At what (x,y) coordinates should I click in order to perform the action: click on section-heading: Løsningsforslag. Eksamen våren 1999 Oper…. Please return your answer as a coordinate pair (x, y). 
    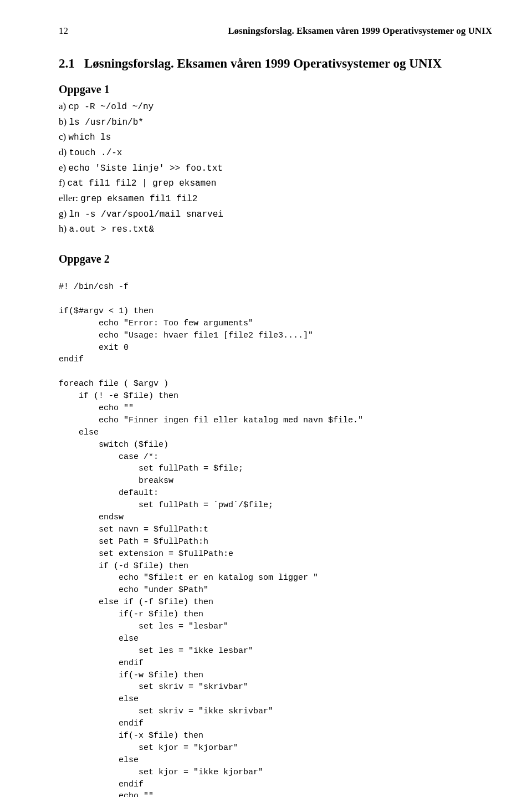
    Looking at the image, I should click on (263, 63).